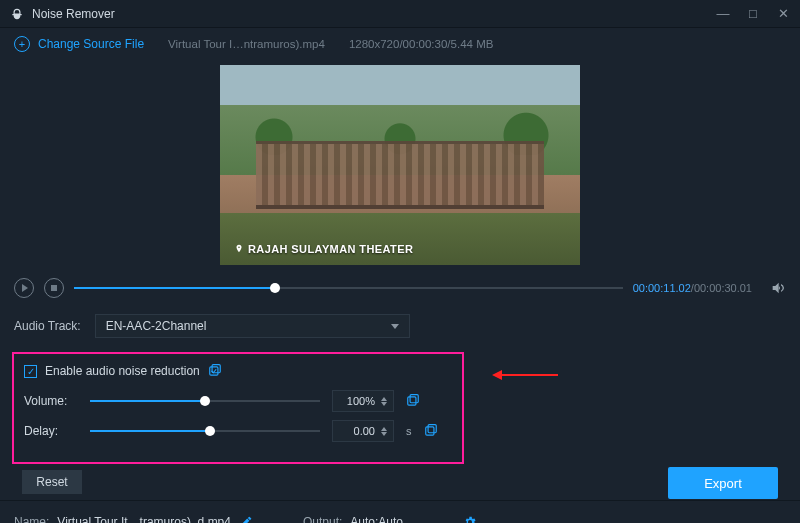  What do you see at coordinates (246, 44) in the screenshot?
I see `source-file-name: Virtual Tour I…ntramuros).mp4` at bounding box center [246, 44].